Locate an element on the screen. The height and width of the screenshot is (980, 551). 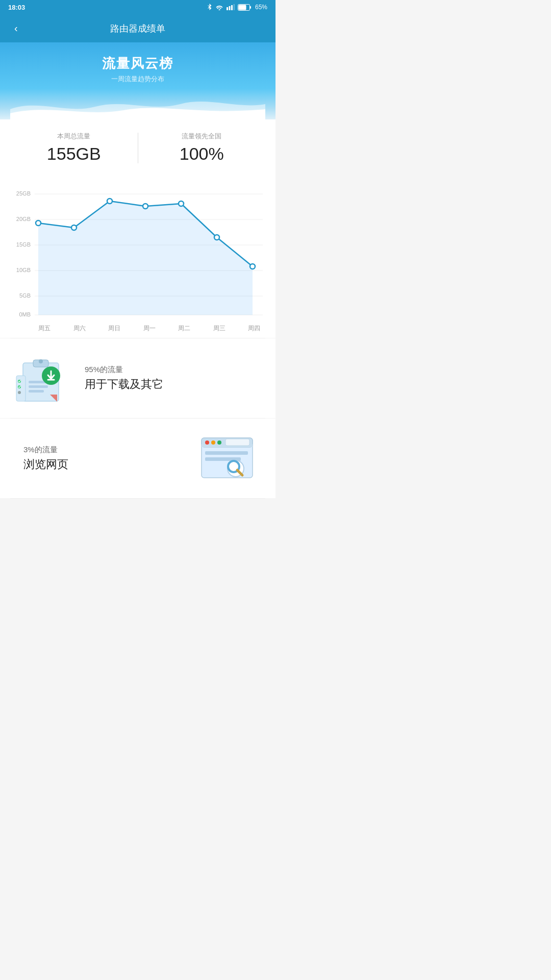
feature-card-browse: 3%的流量 浏览网页 is located at coordinates (138, 458).